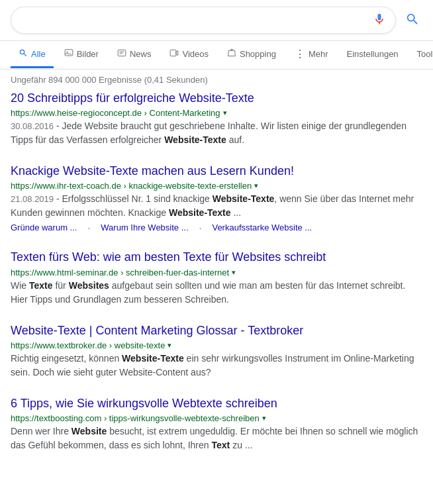 The width and height of the screenshot is (433, 504). Describe the element at coordinates (216, 21) in the screenshot. I see `search-bar: webseiten text` at that location.